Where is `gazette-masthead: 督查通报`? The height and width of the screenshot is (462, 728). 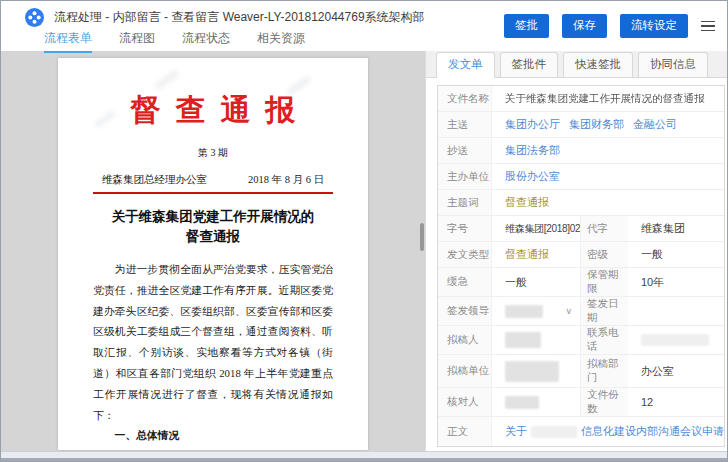
gazette-masthead: 督查通报 is located at coordinates (213, 110).